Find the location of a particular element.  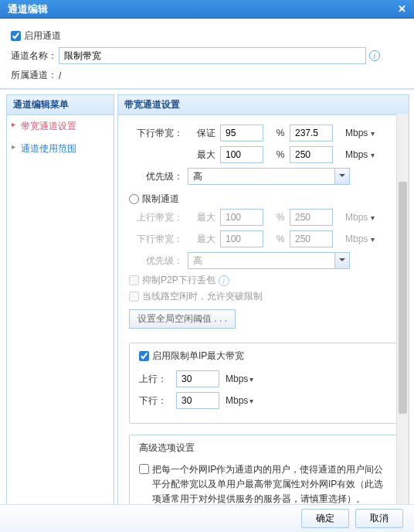

down-max-pct-input is located at coordinates (242, 155).